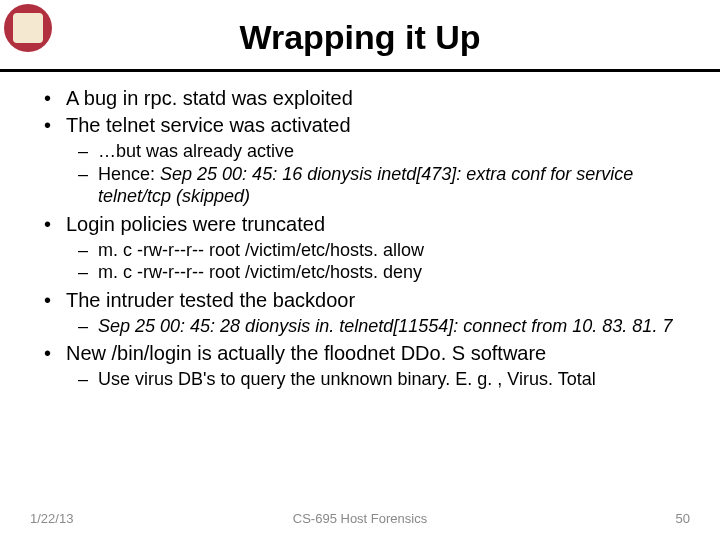  I want to click on bullet-list-lvl2: Sep 25 00: 45: 28 dionysis in. telnetd[1…, so click(378, 326).